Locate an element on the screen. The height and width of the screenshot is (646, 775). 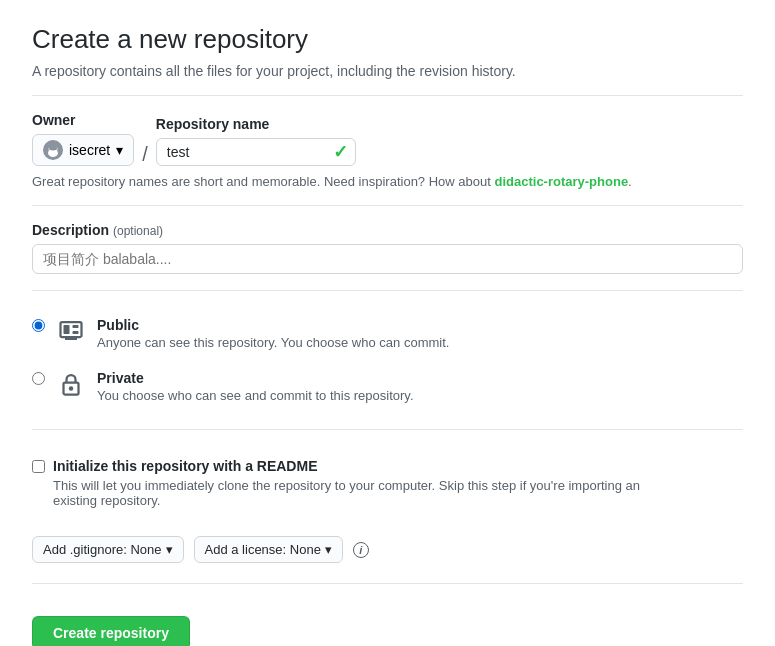
description-field-group: Description(optional) is located at coordinates (388, 248).